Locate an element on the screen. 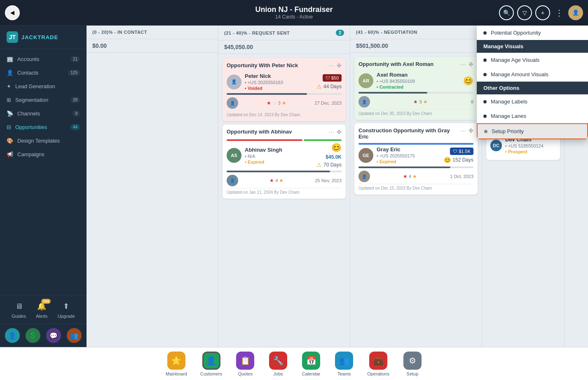 The image size is (588, 380). card-gray-menu: ··· is located at coordinates (463, 131).